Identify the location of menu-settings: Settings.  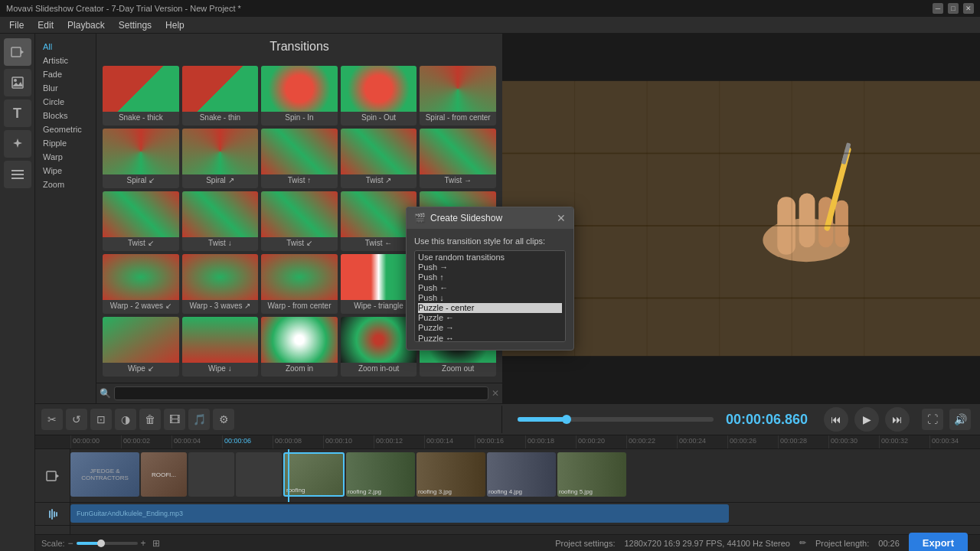
(135, 25).